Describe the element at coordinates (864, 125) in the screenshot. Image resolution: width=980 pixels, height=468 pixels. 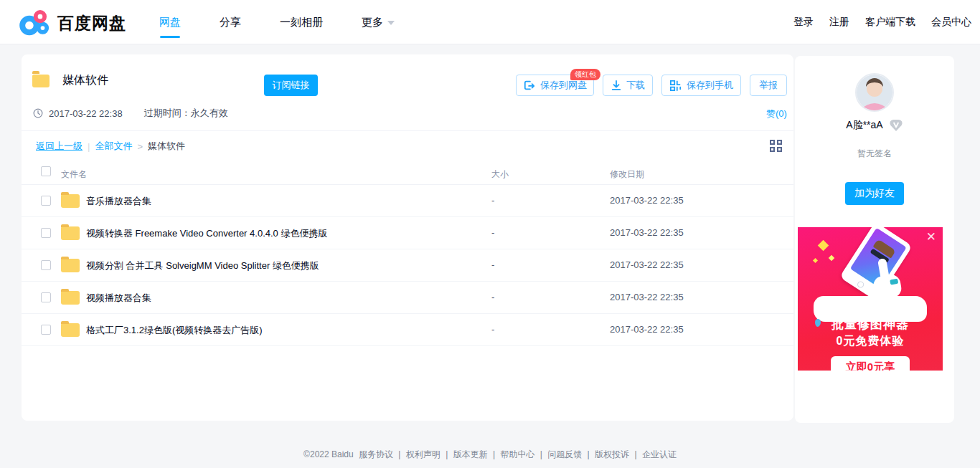
I see `sharer-username: A脸**aA` at that location.